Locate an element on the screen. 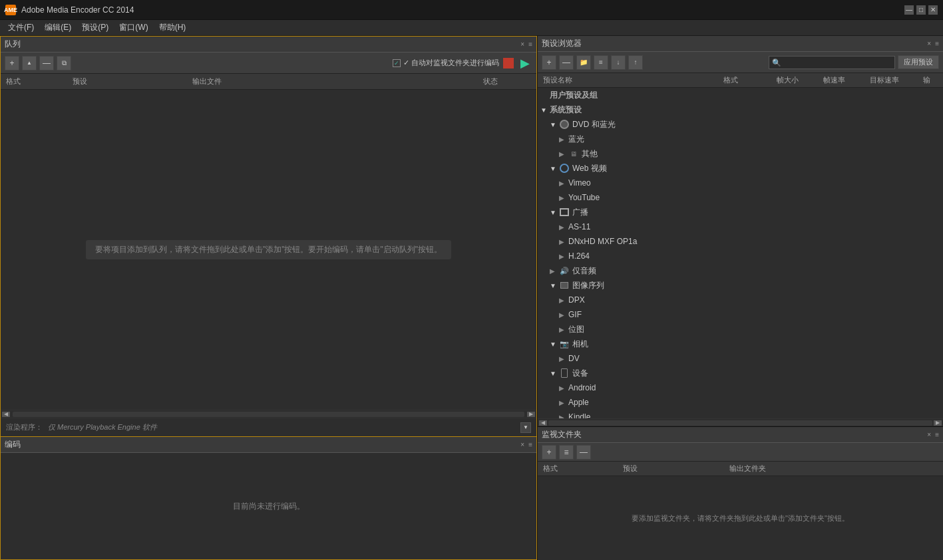  close-button: ✕ is located at coordinates (933, 10).